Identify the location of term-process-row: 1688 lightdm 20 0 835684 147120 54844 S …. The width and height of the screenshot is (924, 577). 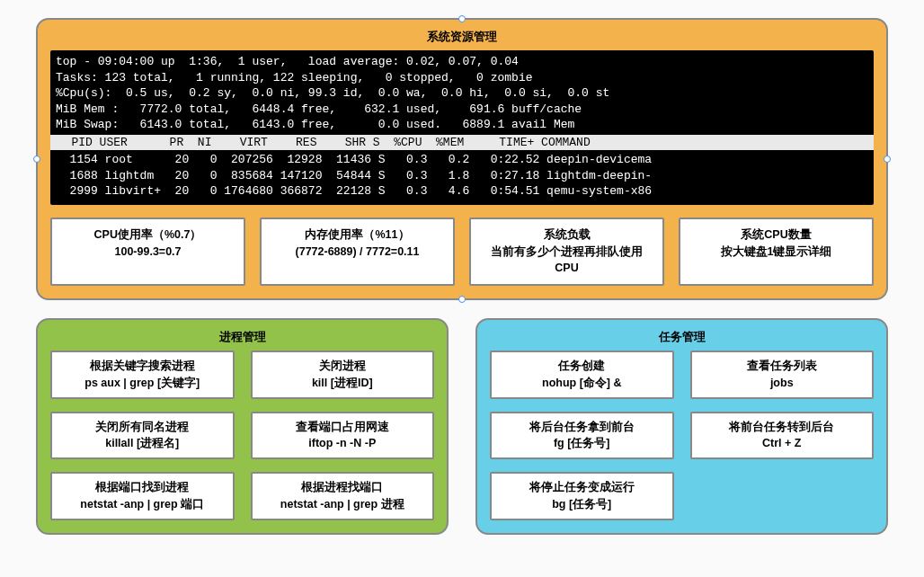
(354, 176).